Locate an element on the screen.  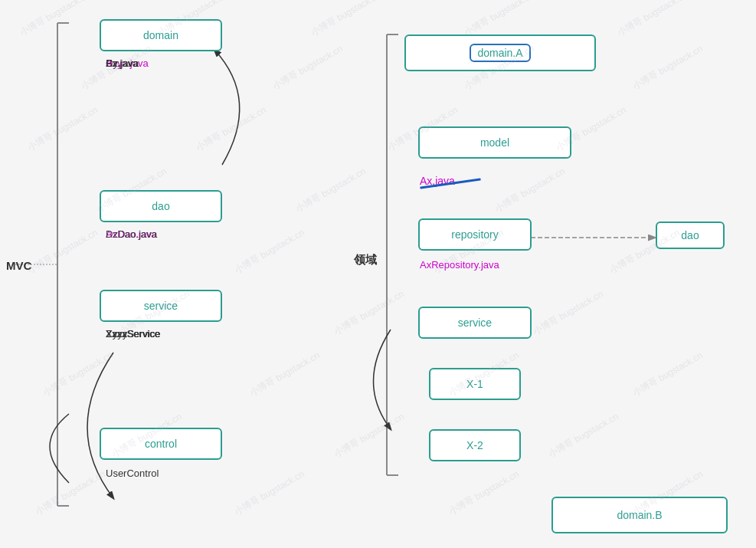
left-control-label: control is located at coordinates (161, 444).